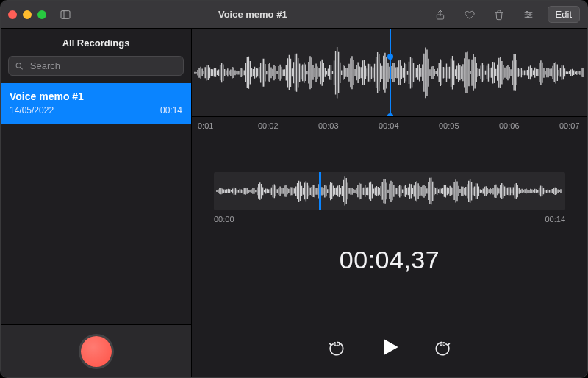  Describe the element at coordinates (440, 15) in the screenshot. I see `share-icon` at that location.